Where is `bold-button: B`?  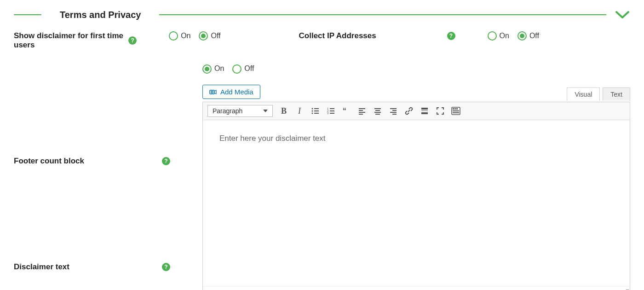
bold-button: B is located at coordinates (284, 111).